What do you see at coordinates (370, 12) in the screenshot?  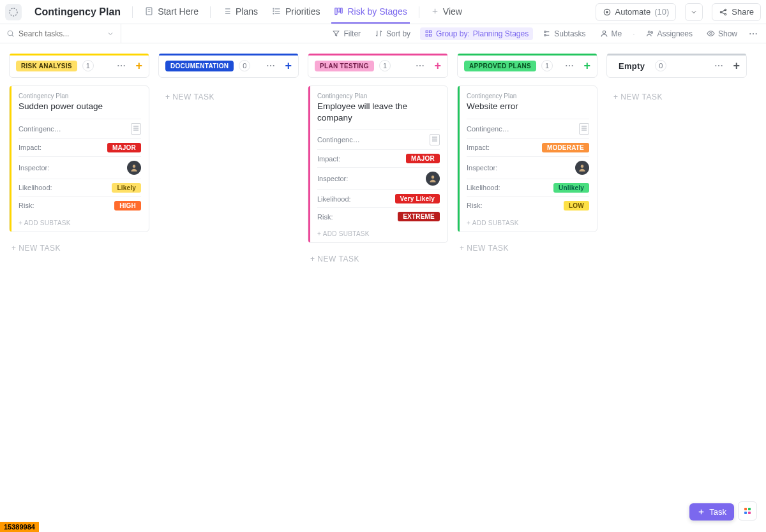 I see `tab-risk-by-stages: Risk by Stages` at bounding box center [370, 12].